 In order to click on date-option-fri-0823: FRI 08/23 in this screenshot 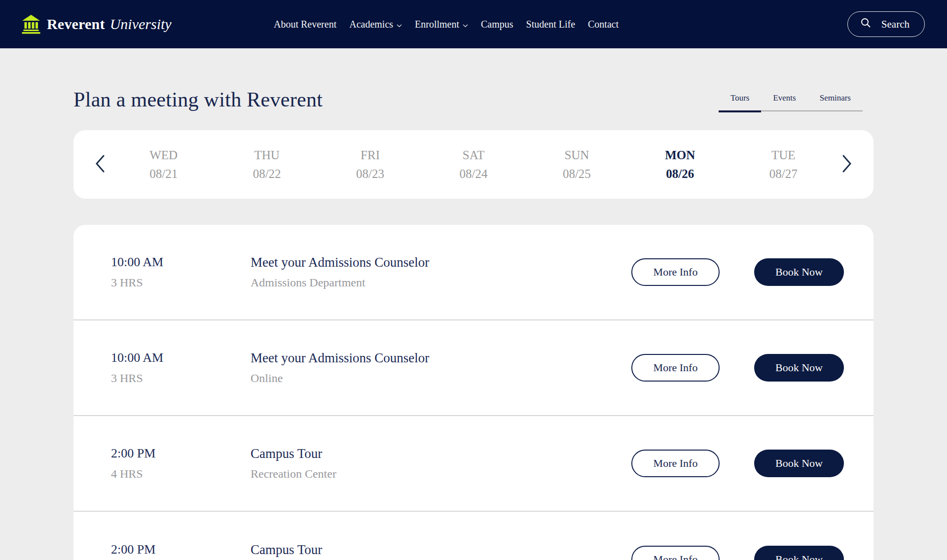, I will do `click(370, 165)`.